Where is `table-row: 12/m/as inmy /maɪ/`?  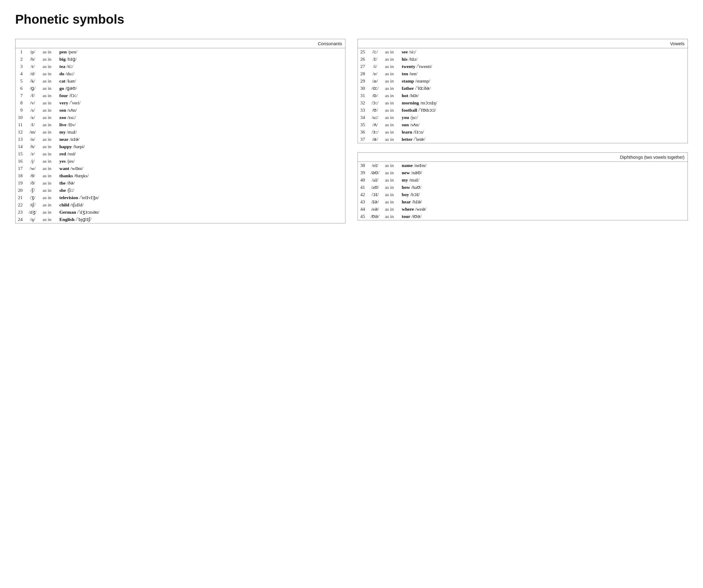 table-row: 12/m/as inmy /maɪ/ is located at coordinates (180, 132).